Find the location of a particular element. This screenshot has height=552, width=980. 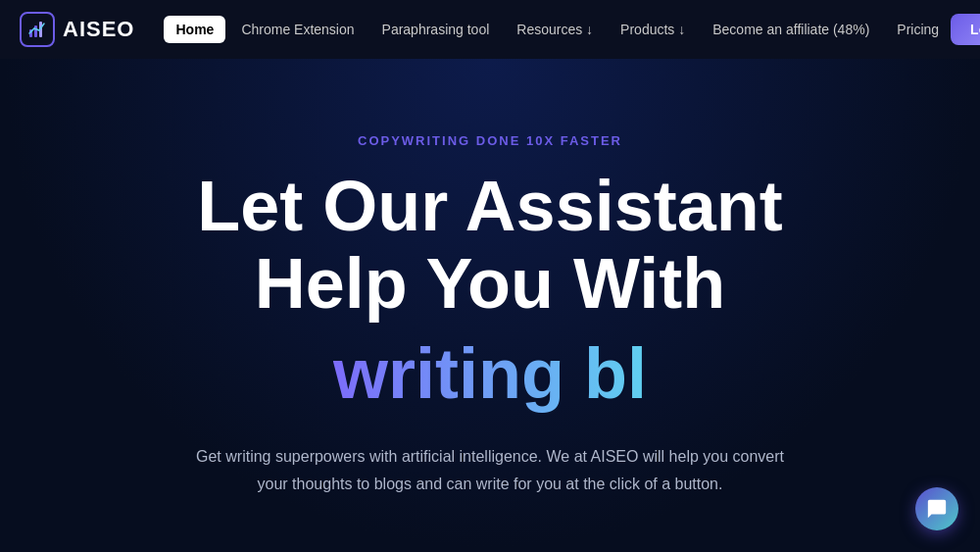

nav-link-chrome-extension: Chrome Extension is located at coordinates (298, 29).